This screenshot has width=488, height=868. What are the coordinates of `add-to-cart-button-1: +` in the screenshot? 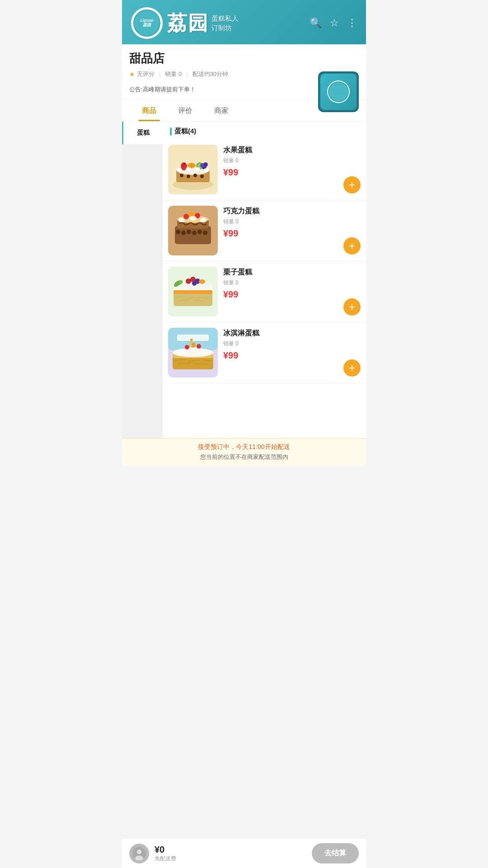 It's located at (352, 185).